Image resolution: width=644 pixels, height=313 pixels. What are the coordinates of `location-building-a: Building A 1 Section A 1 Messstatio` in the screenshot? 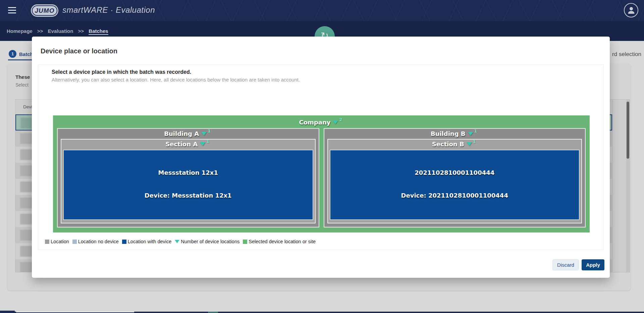 It's located at (188, 178).